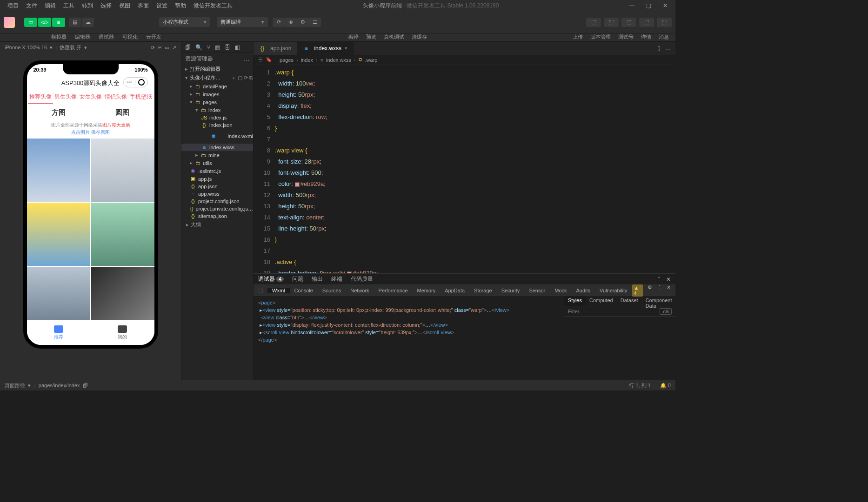 Image resolution: width=868 pixels, height=502 pixels. What do you see at coordinates (483, 291) in the screenshot?
I see `devtool-tab-storage: Storage` at bounding box center [483, 291].